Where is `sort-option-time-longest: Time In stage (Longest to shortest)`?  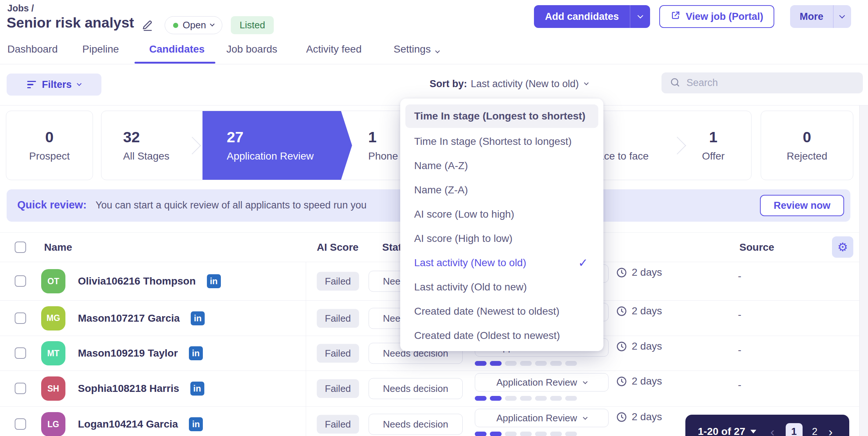 sort-option-time-longest: Time In stage (Longest to shortest) is located at coordinates (502, 116).